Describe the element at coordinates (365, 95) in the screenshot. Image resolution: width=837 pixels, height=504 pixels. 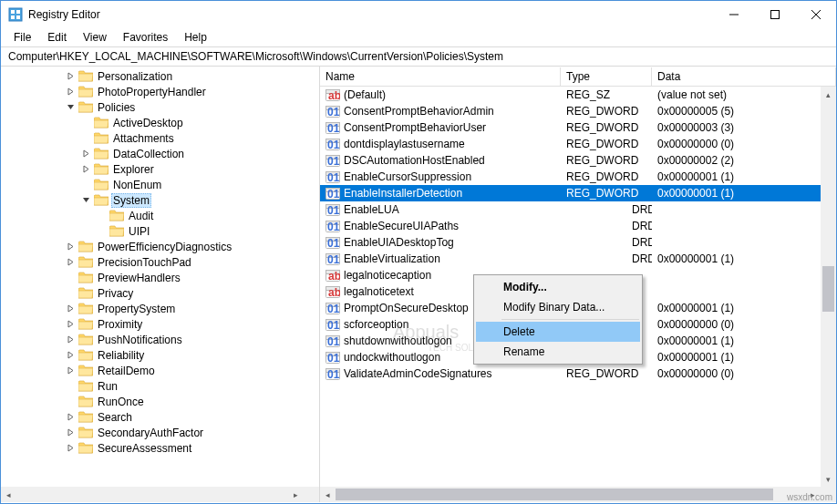
I see `value-name: (Default)` at that location.